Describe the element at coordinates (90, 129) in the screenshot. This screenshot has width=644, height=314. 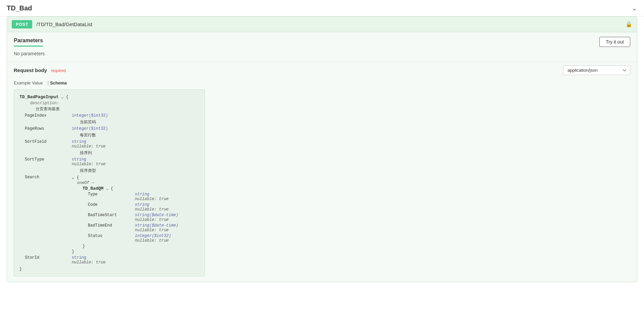
I see `field-type-pagerows: integer($int32)` at that location.